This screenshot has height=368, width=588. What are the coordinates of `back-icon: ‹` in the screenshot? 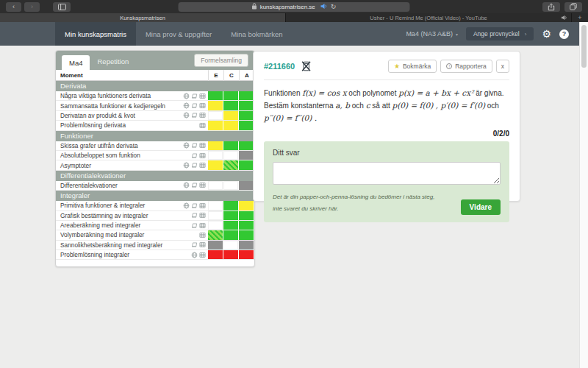 It's located at (13, 7).